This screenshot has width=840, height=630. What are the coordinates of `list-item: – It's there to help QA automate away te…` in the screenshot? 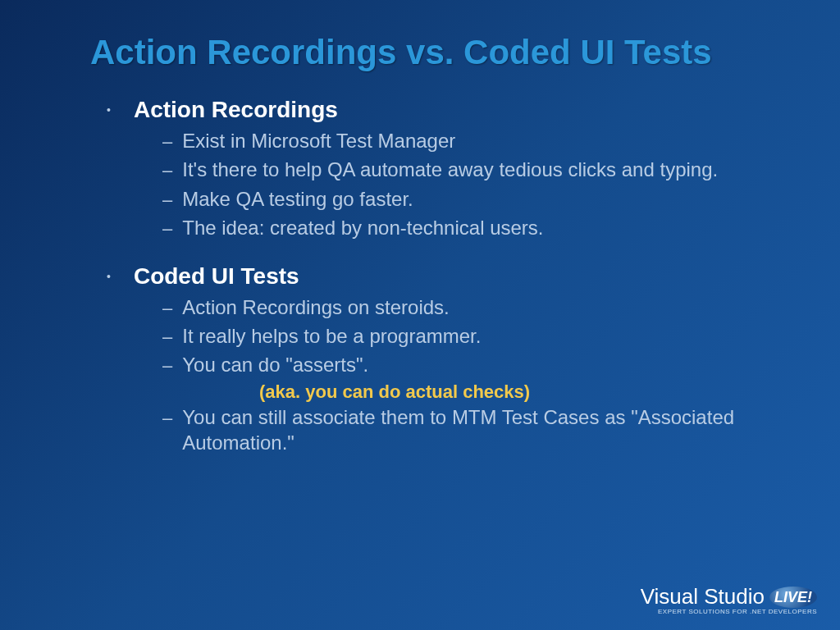 It's located at (477, 169).